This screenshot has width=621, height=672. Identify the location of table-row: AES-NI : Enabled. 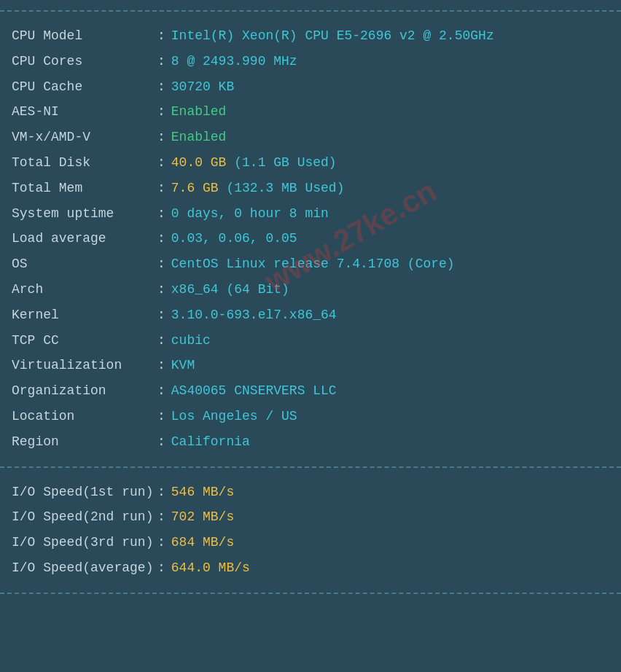
(310, 112).